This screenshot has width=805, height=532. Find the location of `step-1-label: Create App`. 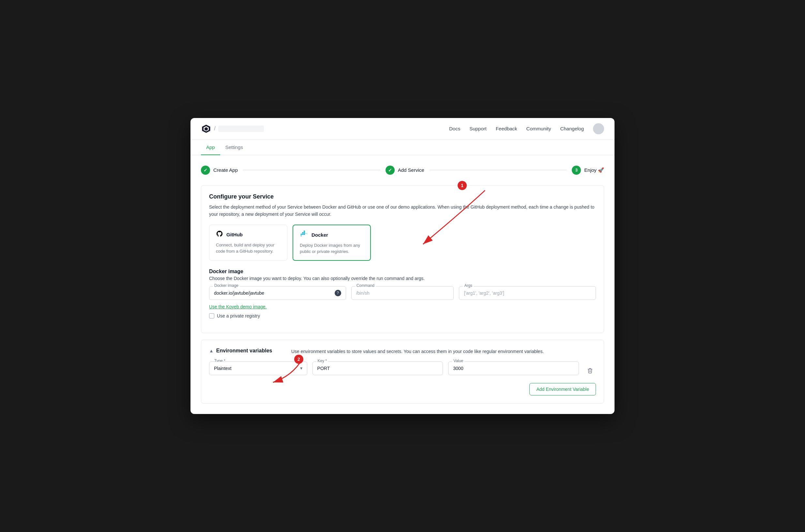

step-1-label: Create App is located at coordinates (225, 170).